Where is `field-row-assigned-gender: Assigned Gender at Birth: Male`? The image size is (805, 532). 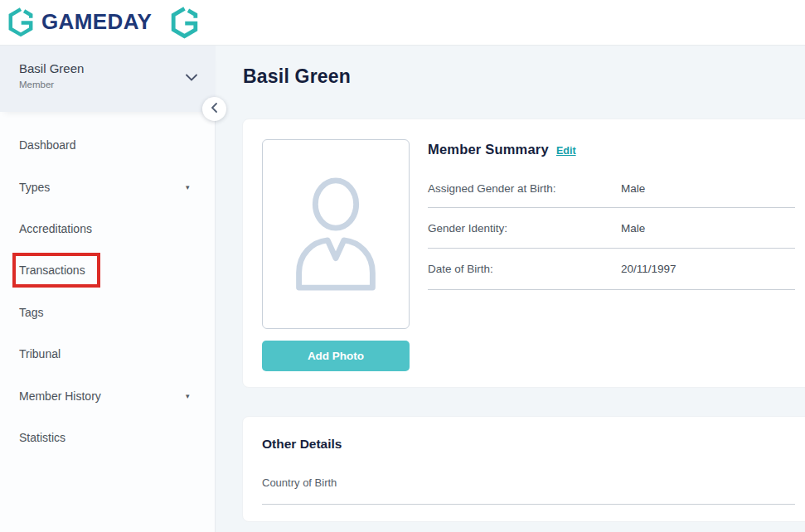
field-row-assigned-gender: Assigned Gender at Birth: Male is located at coordinates (612, 189).